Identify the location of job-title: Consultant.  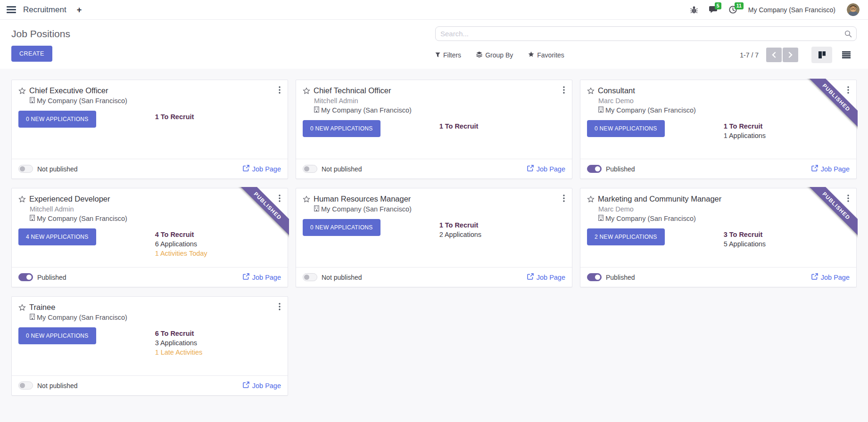
(617, 90).